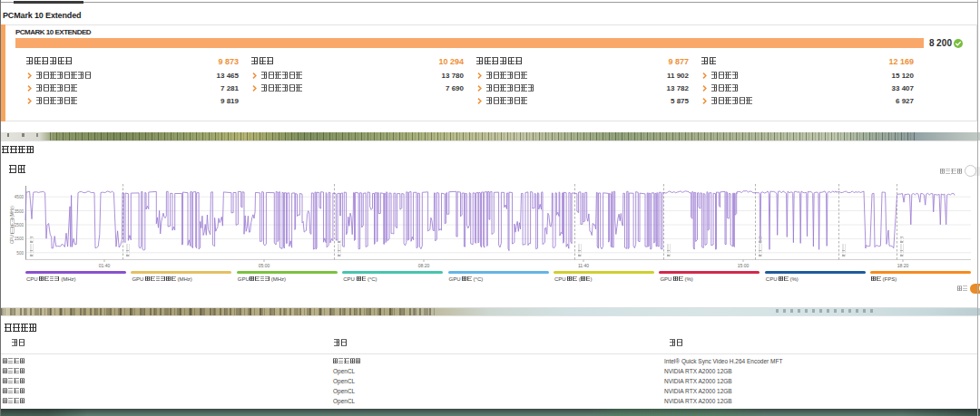 This screenshot has width=980, height=416. I want to click on svg-text: 05:00, so click(265, 266).